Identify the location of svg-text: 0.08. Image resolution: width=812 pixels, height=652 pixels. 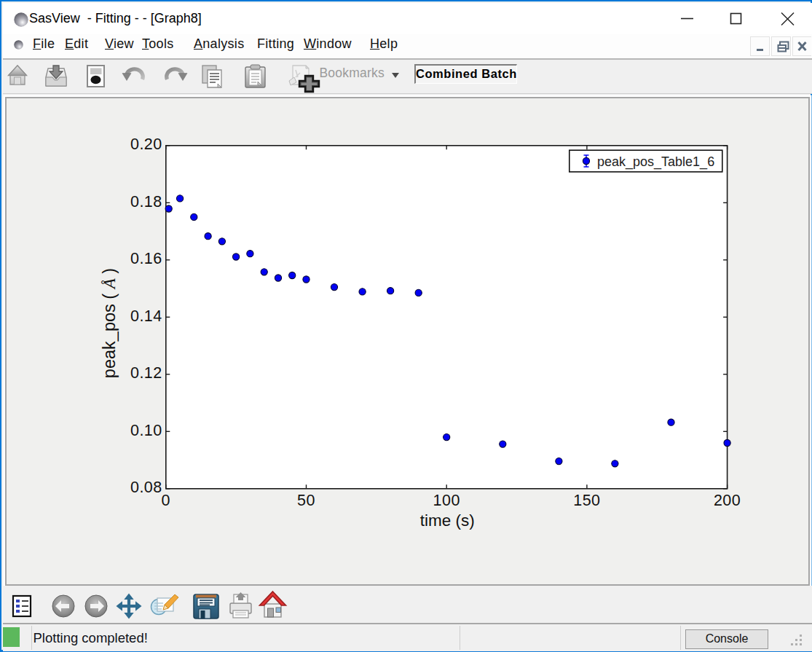
(146, 487).